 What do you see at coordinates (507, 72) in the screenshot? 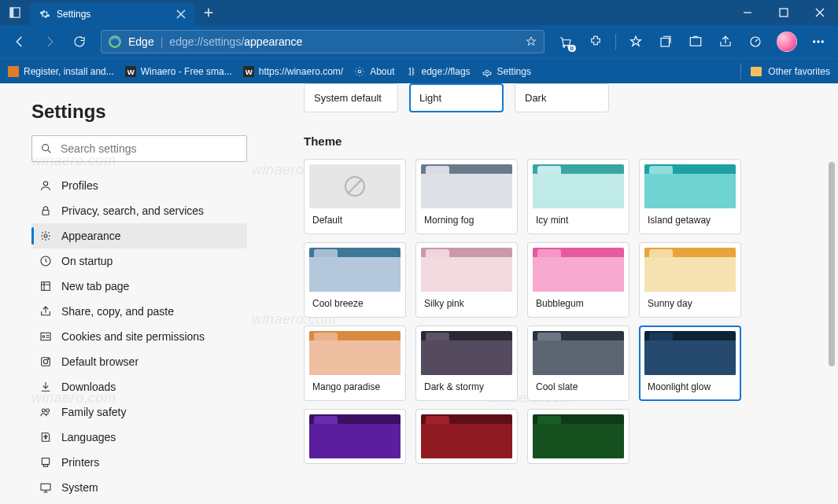
I see `bookmark-item: Settings` at bounding box center [507, 72].